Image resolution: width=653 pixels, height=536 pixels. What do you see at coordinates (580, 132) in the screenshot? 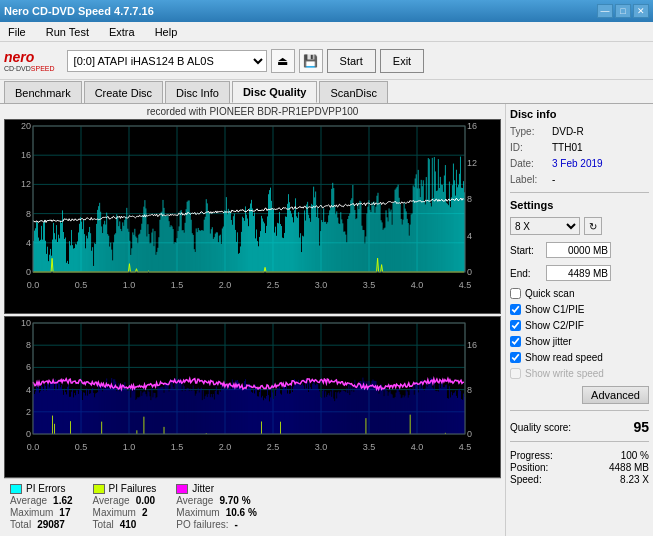
I see `disc-type-row: Type: DVD-R` at bounding box center [580, 132].